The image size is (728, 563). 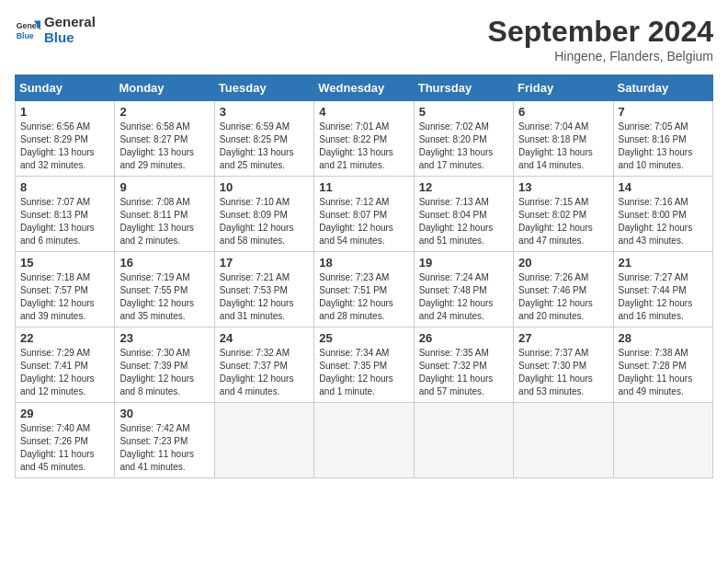 What do you see at coordinates (264, 290) in the screenshot?
I see `day-cell: 17Sunrise: 7:21 AM Sunset: 7:53 PM Dayli…` at bounding box center [264, 290].